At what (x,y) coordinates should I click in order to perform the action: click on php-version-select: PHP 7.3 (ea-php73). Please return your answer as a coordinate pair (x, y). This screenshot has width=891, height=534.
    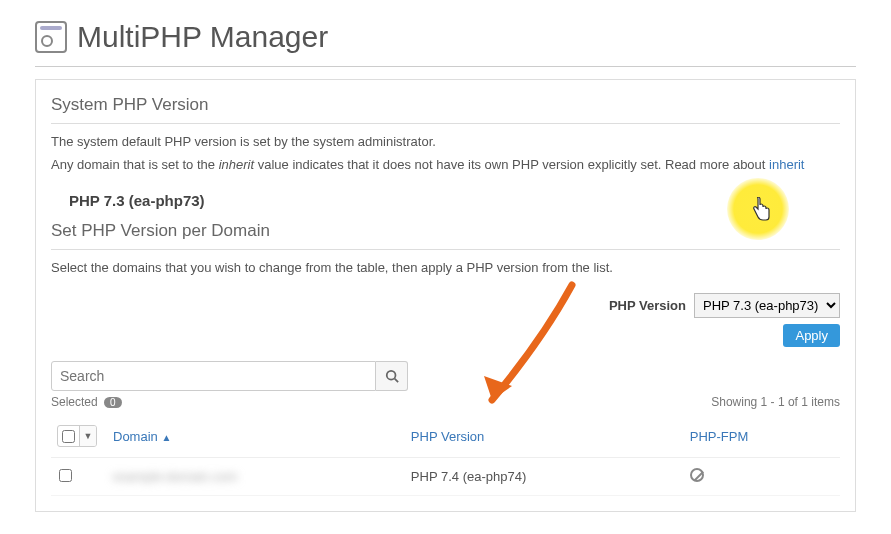
    Looking at the image, I should click on (767, 306).